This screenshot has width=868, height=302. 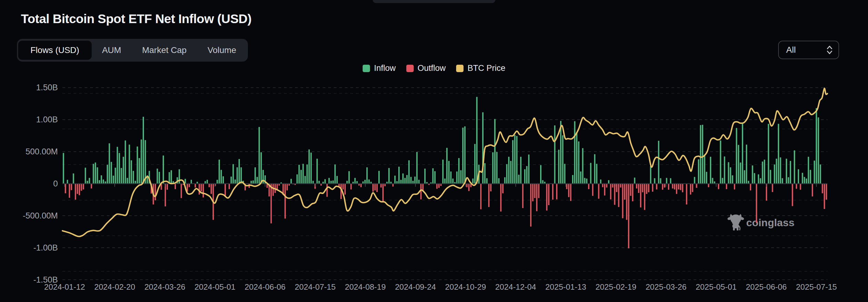 I want to click on x-axis-label: 2025-02-19, so click(x=616, y=287).